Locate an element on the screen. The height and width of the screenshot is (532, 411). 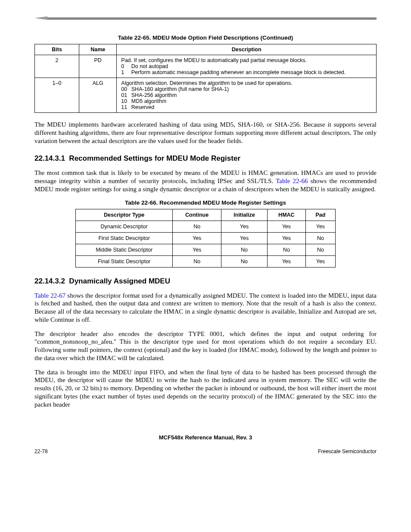
footer-company: Freescale Semiconductor is located at coordinates (347, 451).